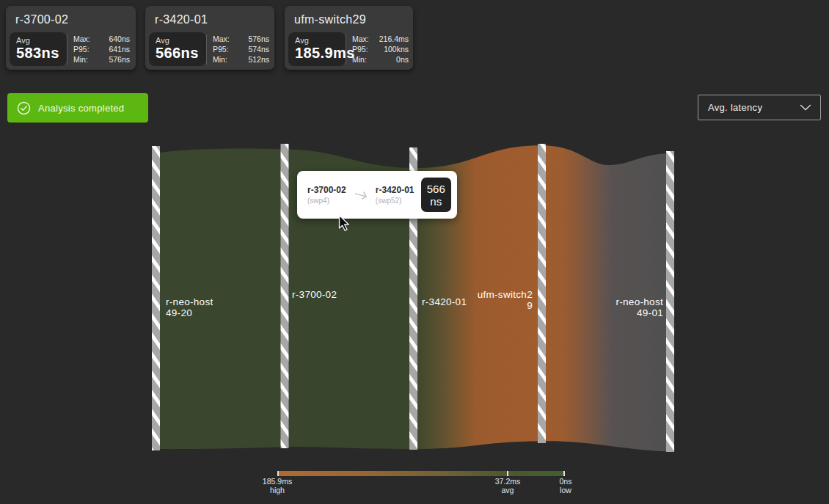 Image resolution: width=829 pixels, height=504 pixels. What do you see at coordinates (395, 195) in the screenshot?
I see `tooltip-target: r-3420-01 (swp52)` at bounding box center [395, 195].